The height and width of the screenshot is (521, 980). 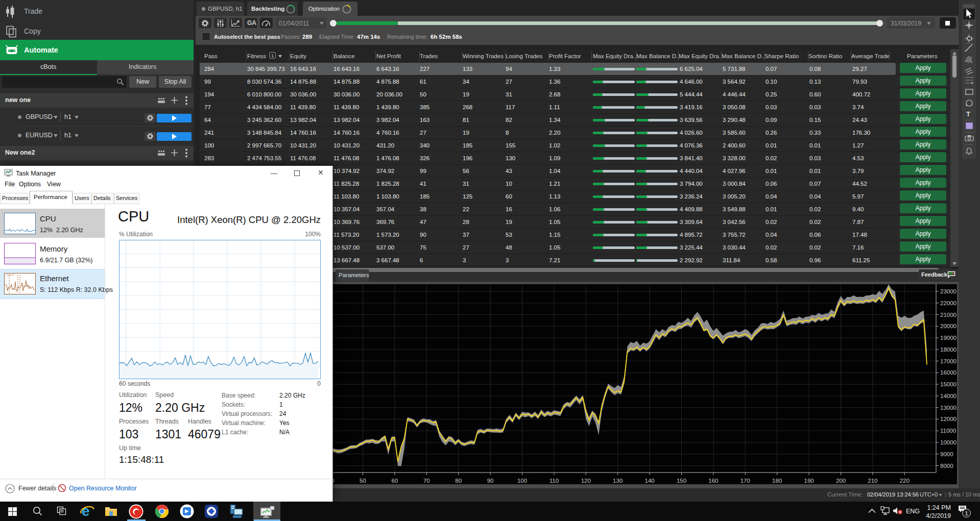 I want to click on svg-text: 180, so click(x=777, y=481).